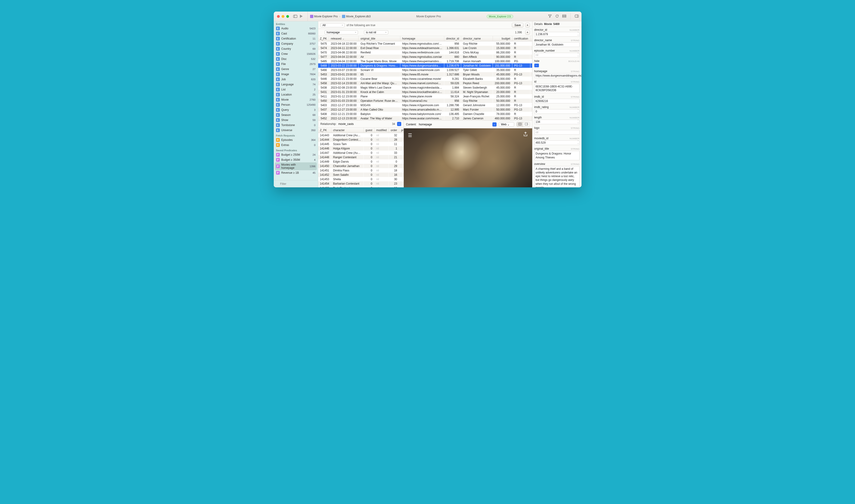 Image resolution: width=855 pixels, height=504 pixels. I want to click on table-row: 54772023-04-04 22:00:00Airhttps://www.mg…, so click(425, 57).